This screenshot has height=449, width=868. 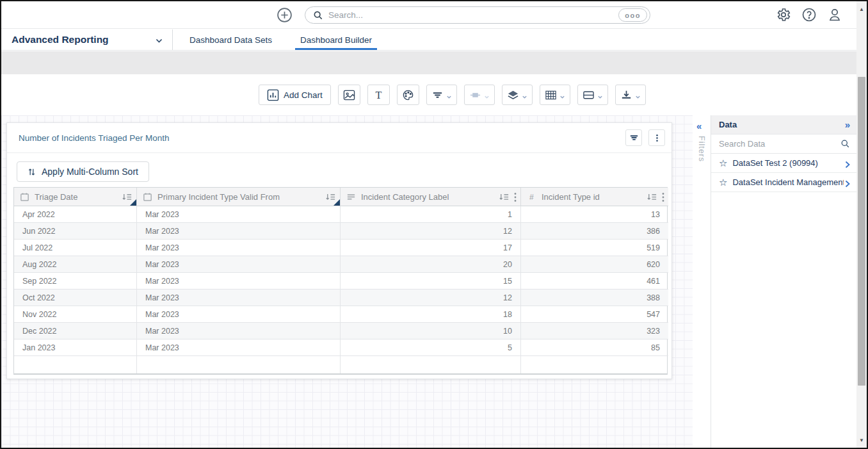 What do you see at coordinates (702, 282) in the screenshot?
I see `filters-rail: « Filters` at bounding box center [702, 282].